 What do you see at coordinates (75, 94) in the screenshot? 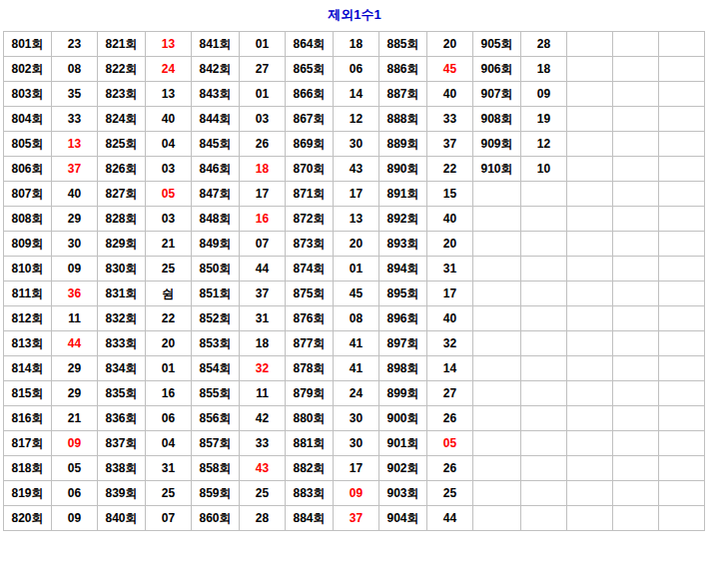
I see `round-value-cell: 35` at bounding box center [75, 94].